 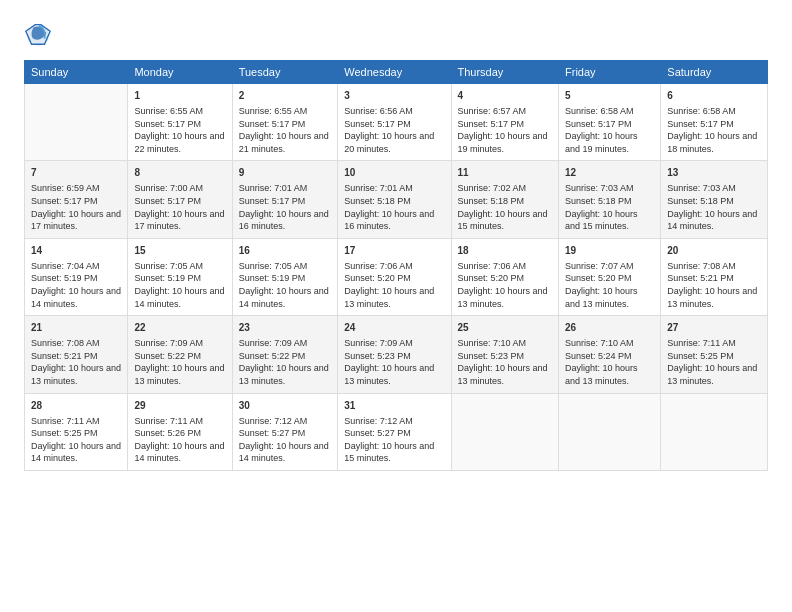 I want to click on day-cell: 20Sunrise: 7:08 AMSunset: 5:21 PMDayligh…, so click(x=714, y=276).